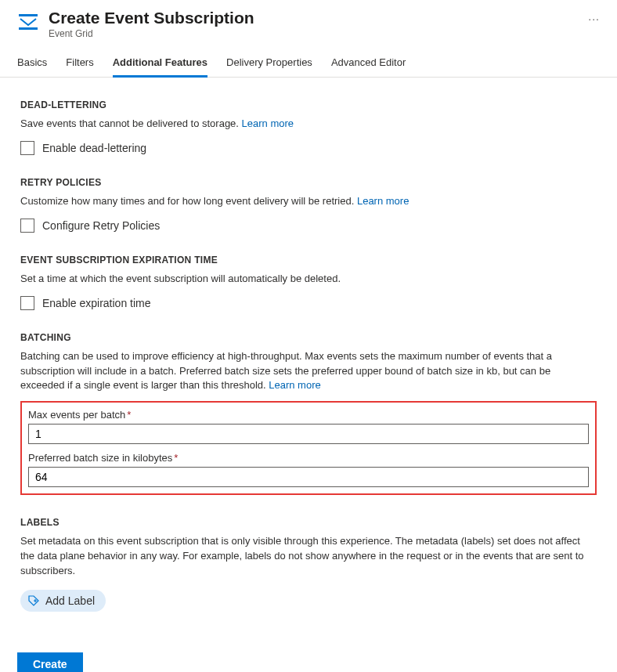  I want to click on footer: Create, so click(308, 652).